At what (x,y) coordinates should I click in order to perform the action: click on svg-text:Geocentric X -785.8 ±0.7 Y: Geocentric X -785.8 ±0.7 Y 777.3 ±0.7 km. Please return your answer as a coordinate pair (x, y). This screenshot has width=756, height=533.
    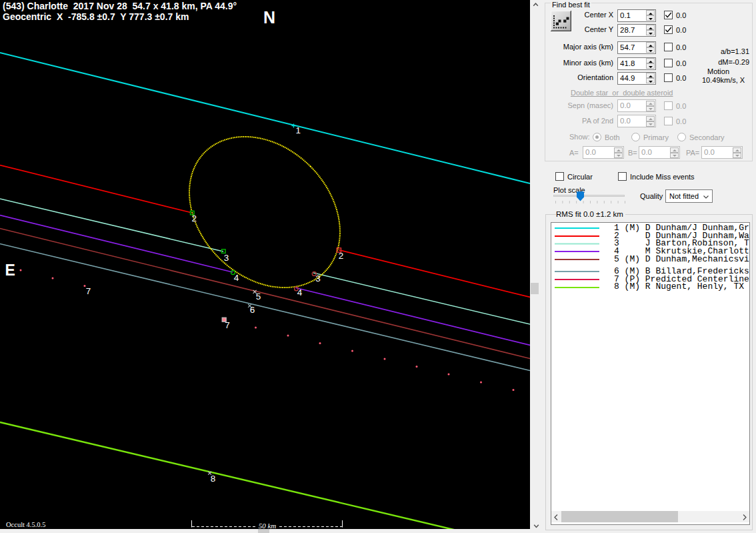
    Looking at the image, I should click on (96, 17).